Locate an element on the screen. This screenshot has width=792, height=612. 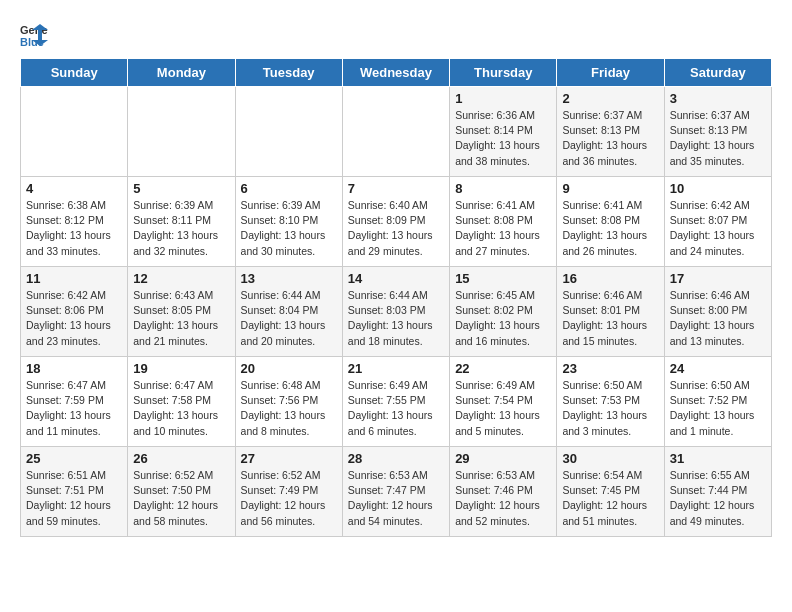
day-info: Sunrise: 6:39 AMSunset: 8:10 PMDaylight:… is located at coordinates (289, 228).